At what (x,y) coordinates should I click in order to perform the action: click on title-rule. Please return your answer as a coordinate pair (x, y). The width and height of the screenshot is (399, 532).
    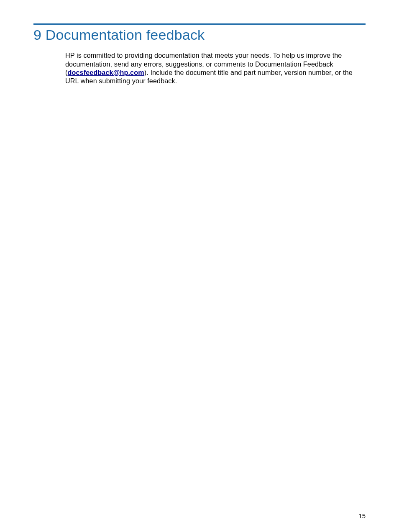
    Looking at the image, I should click on (200, 24).